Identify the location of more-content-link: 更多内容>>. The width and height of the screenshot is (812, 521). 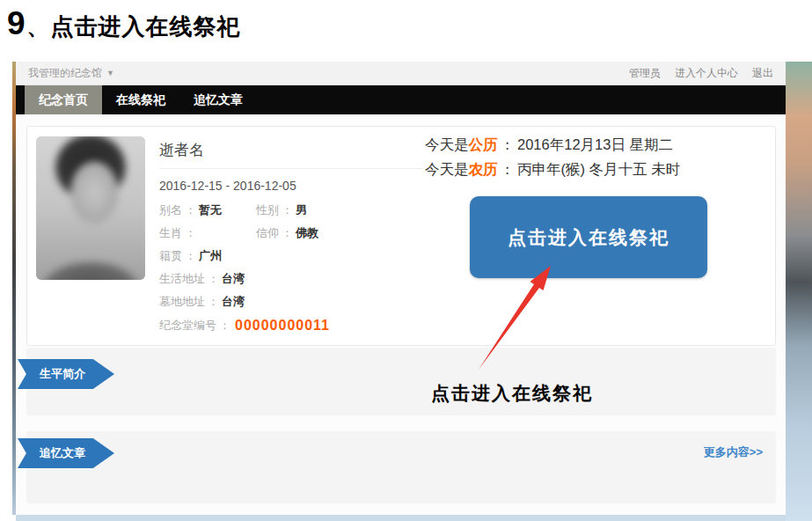
(734, 452).